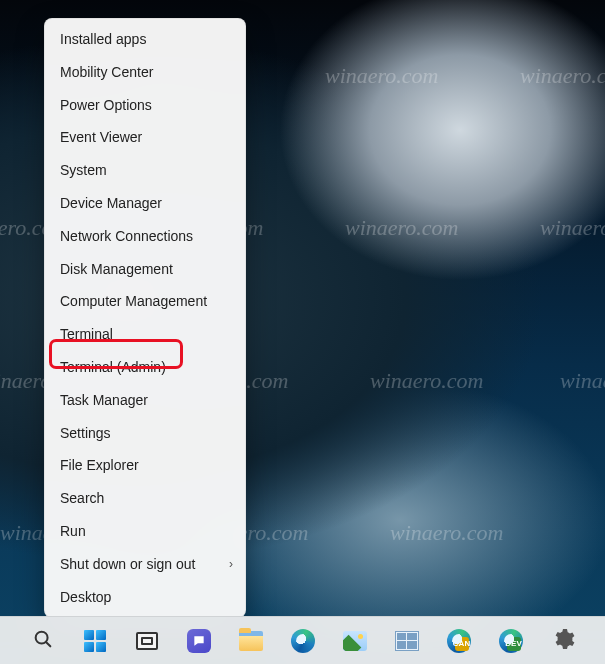 The width and height of the screenshot is (605, 664). I want to click on task-view-button, so click(147, 641).